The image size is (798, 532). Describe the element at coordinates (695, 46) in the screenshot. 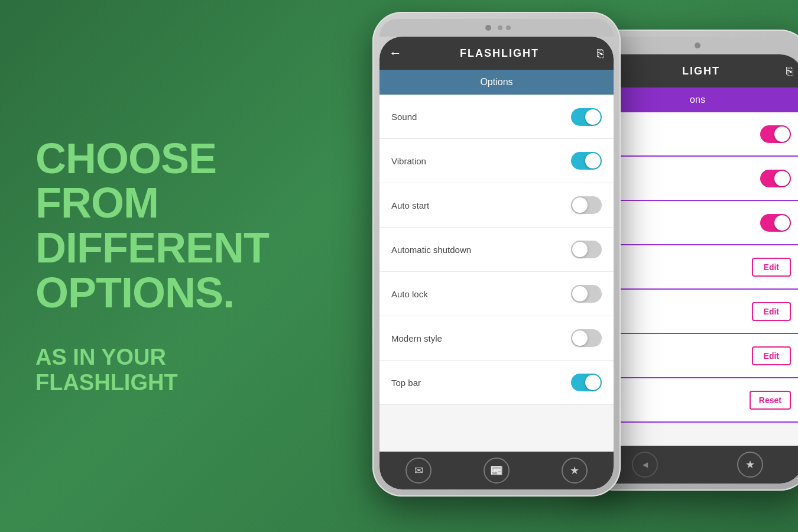

I see `phone2-notch` at that location.